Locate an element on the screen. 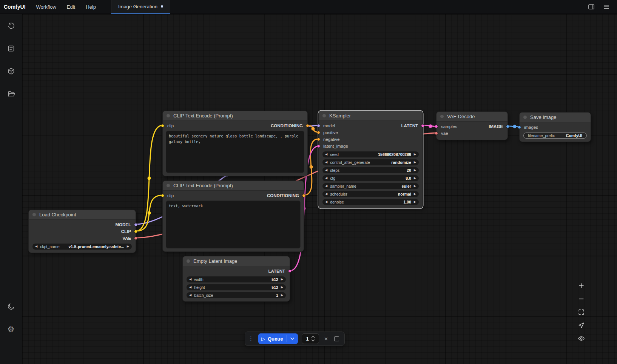 Image resolution: width=617 pixels, height=364 pixels. settings-gear-icon: ⚙ is located at coordinates (11, 329).